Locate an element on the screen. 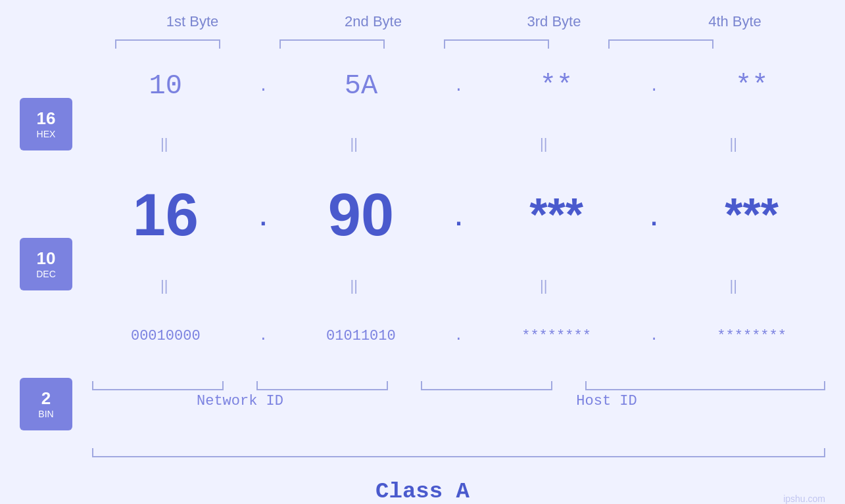 The image size is (845, 504). eq-1-b3: || is located at coordinates (544, 144).